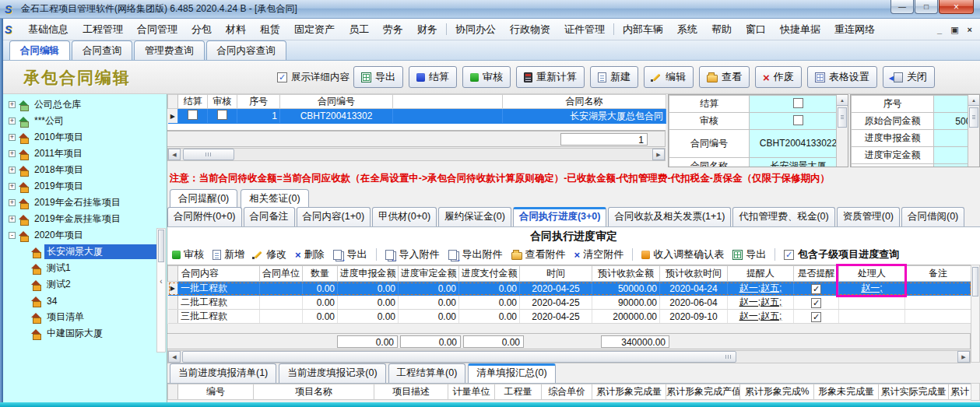 The image size is (980, 407). What do you see at coordinates (817, 289) in the screenshot?
I see `remind-flag-cell: ✓` at bounding box center [817, 289].